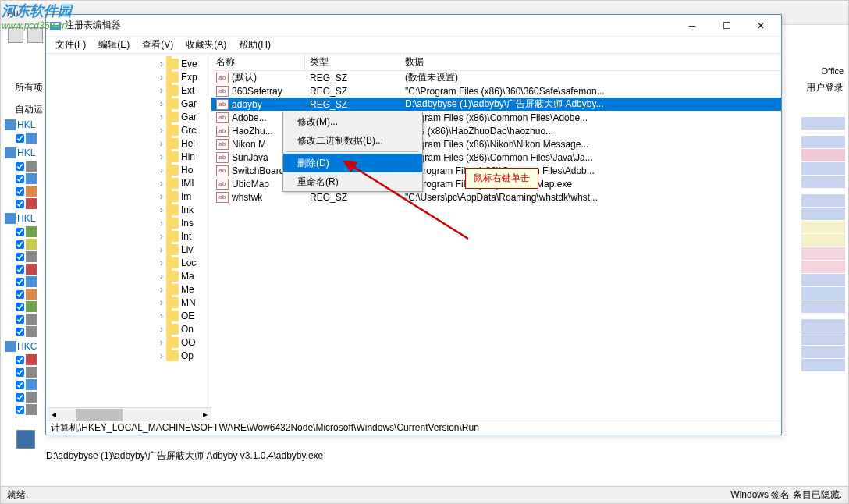 The width and height of the screenshot is (849, 504). What do you see at coordinates (254, 45) in the screenshot?
I see `menu-help: 帮助(H)` at bounding box center [254, 45].